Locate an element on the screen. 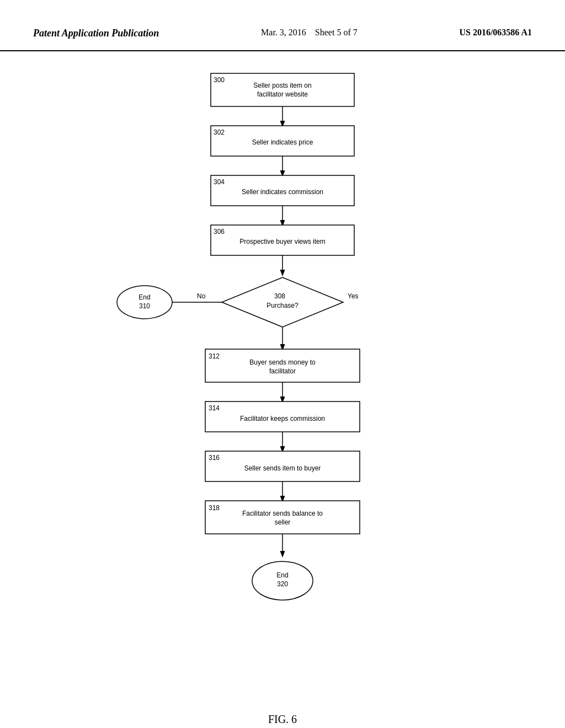  node-306-text: Prospective buyer views item is located at coordinates (282, 242).